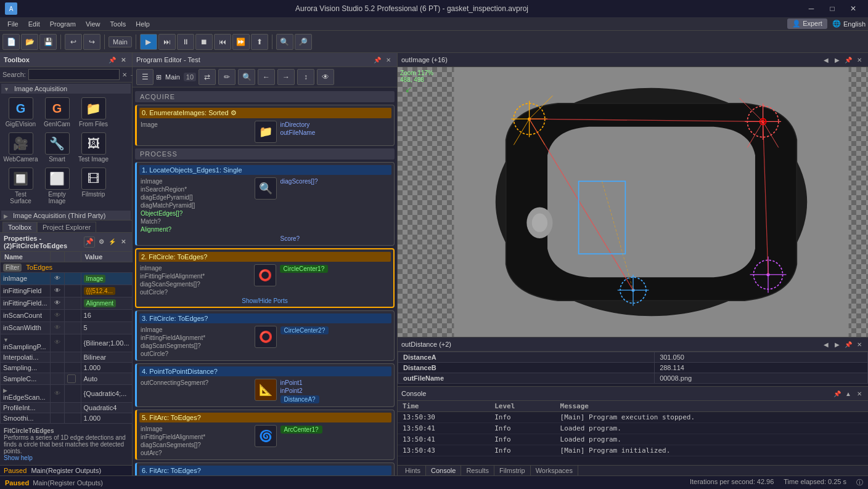 This screenshot has width=868, height=489. I want to click on props-row-smoothi: Smoothi... 1.000, so click(72, 419).